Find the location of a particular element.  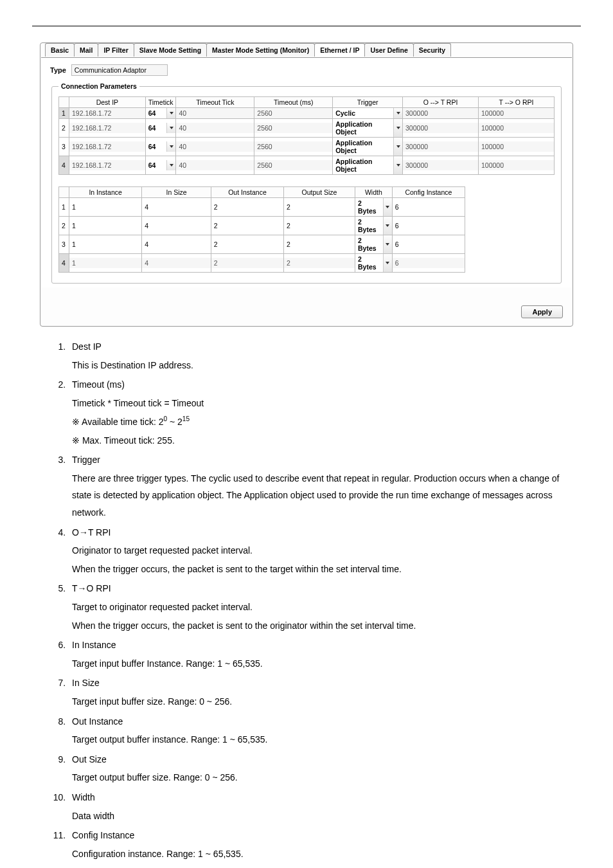

item-line: Target to originator requested packet in… is located at coordinates (323, 607).